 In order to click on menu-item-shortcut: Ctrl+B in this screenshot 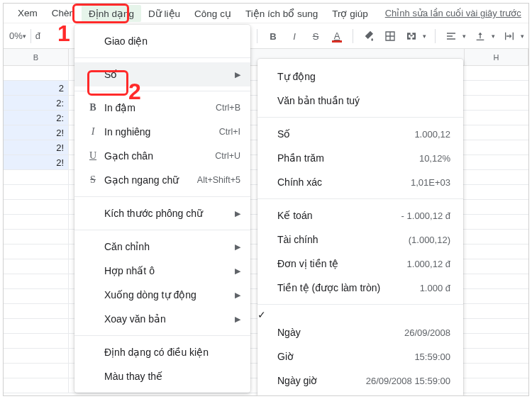, I will do `click(228, 108)`.